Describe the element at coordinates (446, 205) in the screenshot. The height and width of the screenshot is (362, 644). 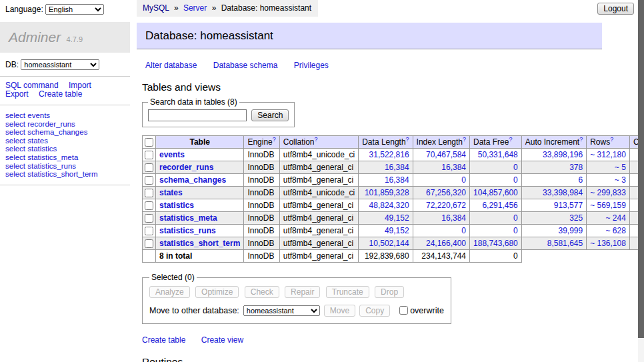
I see `index-length-link: 72,220,672` at that location.